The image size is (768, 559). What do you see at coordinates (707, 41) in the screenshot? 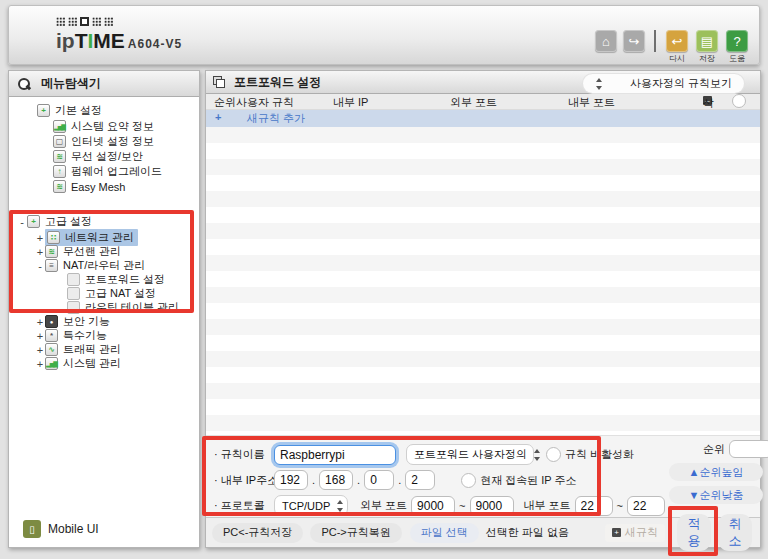
I see `save-icon: ▤` at bounding box center [707, 41].